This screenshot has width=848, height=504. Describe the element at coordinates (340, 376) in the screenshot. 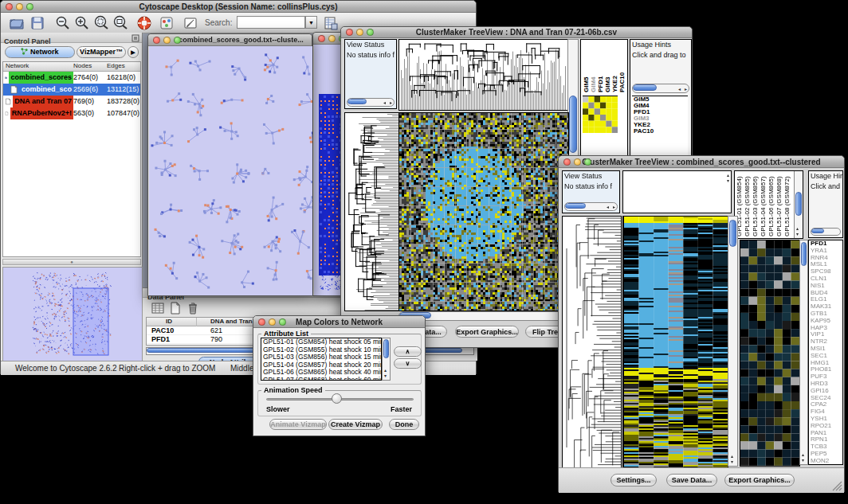

I see `map-colors-dialog: Map Colors to Network Attribute List GPL…` at that location.